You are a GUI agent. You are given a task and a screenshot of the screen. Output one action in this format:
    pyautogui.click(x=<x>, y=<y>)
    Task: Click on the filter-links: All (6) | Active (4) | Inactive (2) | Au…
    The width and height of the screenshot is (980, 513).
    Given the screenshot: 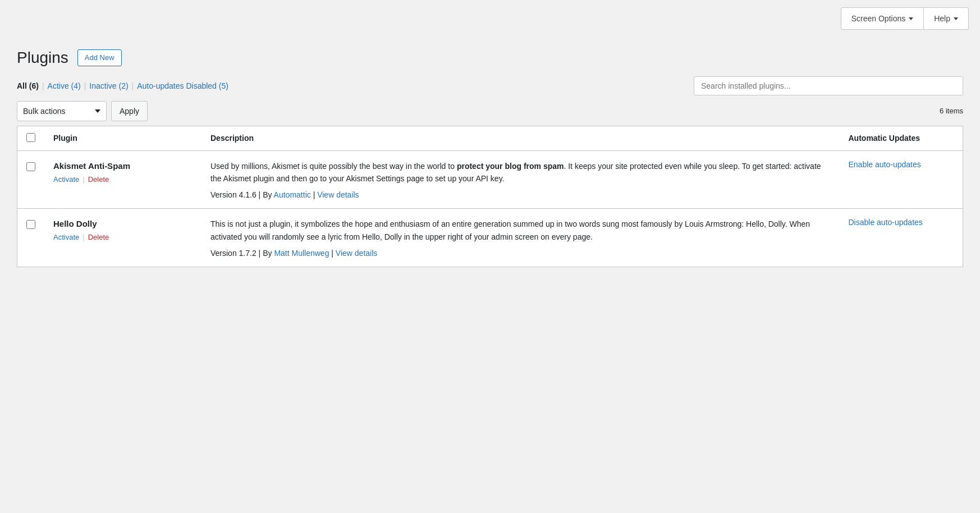 What is the action you would take?
    pyautogui.click(x=122, y=86)
    